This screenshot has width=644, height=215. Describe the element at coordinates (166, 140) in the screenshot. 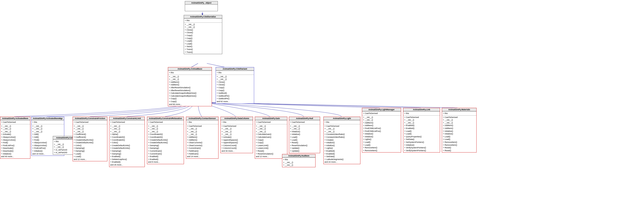

I see `class-constraintrelaxation: AnimatSimPy.ConstraintRelaxation + CastT…` at that location.